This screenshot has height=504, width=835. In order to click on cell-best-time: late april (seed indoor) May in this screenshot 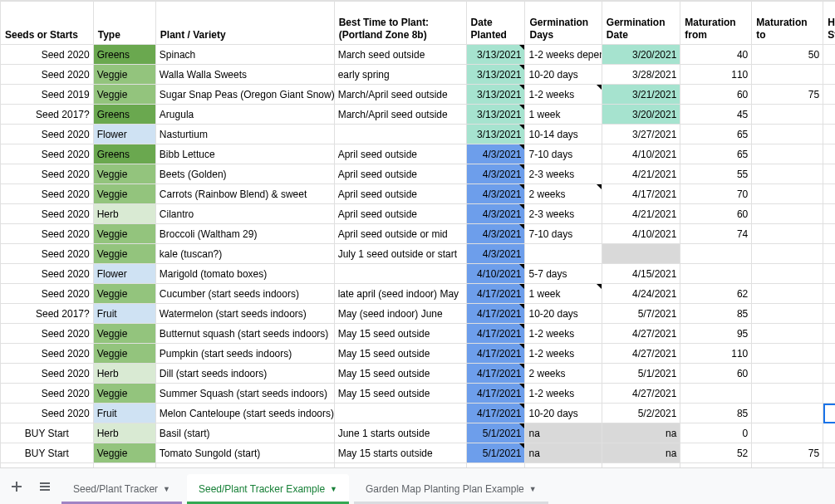, I will do `click(400, 294)`.